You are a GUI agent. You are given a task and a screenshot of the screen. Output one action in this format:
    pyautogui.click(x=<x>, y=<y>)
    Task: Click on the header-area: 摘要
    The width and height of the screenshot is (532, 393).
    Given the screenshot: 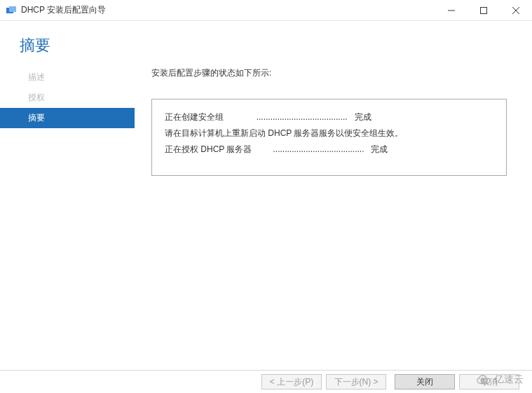 What is the action you would take?
    pyautogui.click(x=266, y=43)
    